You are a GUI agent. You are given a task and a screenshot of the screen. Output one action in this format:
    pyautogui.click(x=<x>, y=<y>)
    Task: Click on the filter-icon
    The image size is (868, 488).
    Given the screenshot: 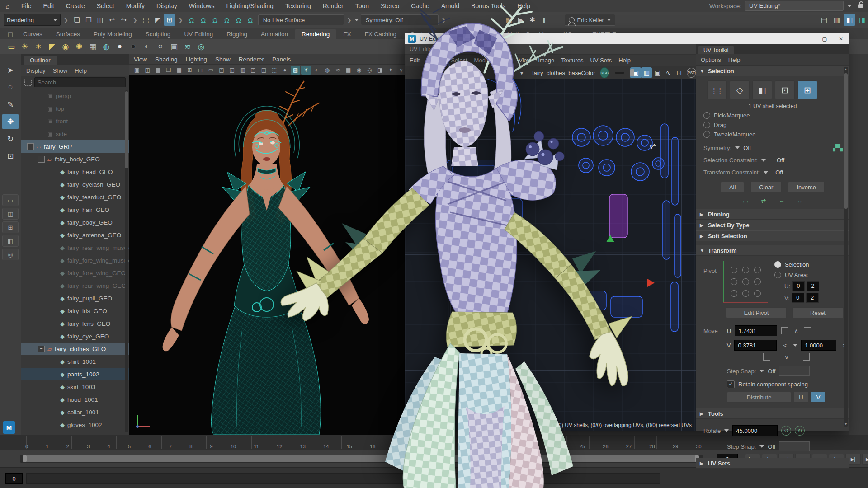 What is the action you would take?
    pyautogui.click(x=28, y=82)
    